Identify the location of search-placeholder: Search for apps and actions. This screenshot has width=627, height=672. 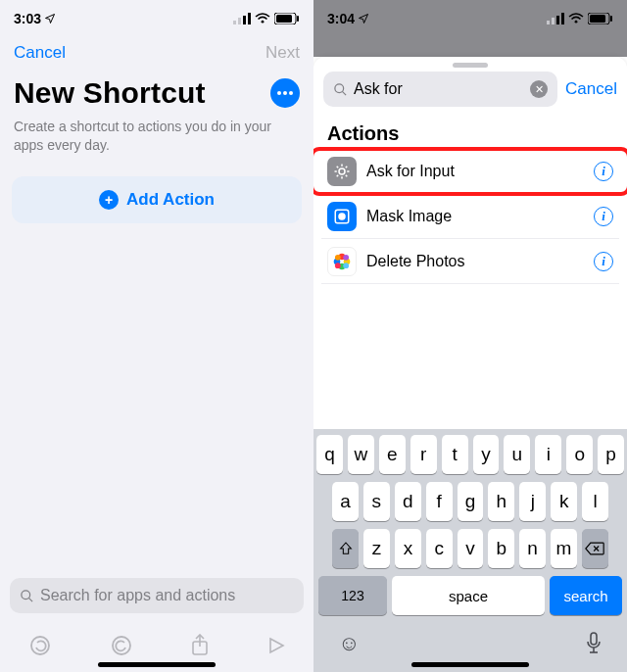
(167, 596).